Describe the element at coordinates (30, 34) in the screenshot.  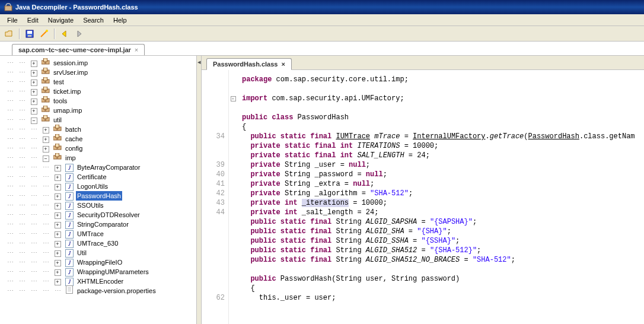
I see `save-button` at that location.